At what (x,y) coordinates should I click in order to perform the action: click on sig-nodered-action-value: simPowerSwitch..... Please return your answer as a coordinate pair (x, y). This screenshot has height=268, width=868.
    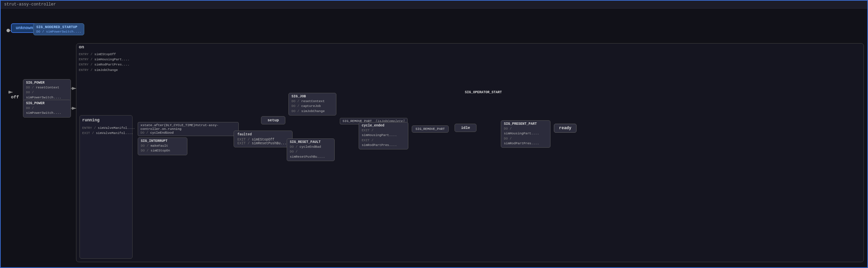
    Looking at the image, I should click on (64, 32).